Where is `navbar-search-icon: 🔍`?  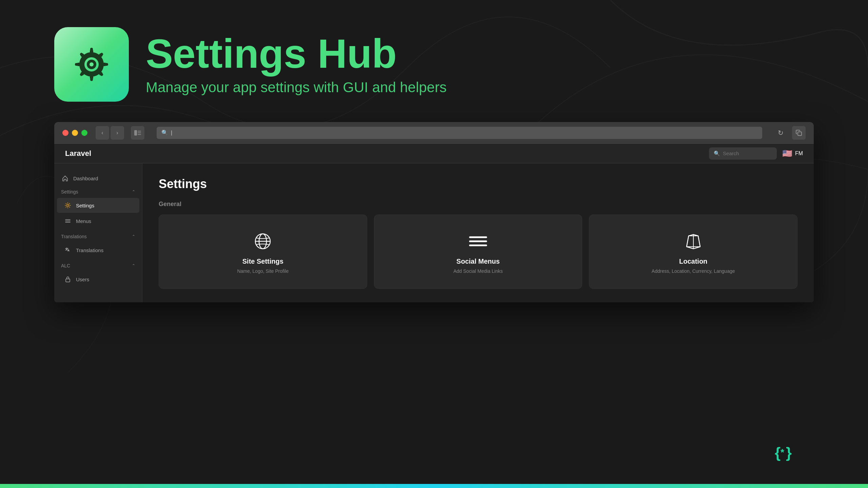 navbar-search-icon: 🔍 is located at coordinates (717, 154).